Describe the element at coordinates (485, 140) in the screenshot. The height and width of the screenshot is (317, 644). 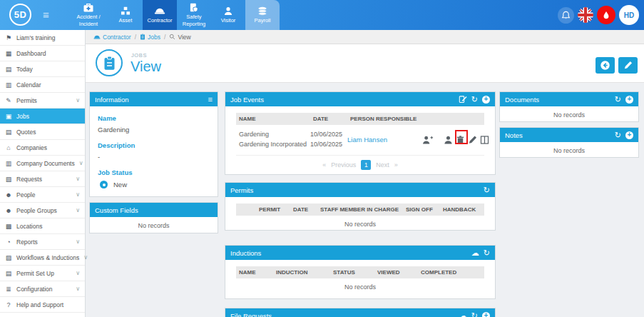
I see `columns-icon` at that location.